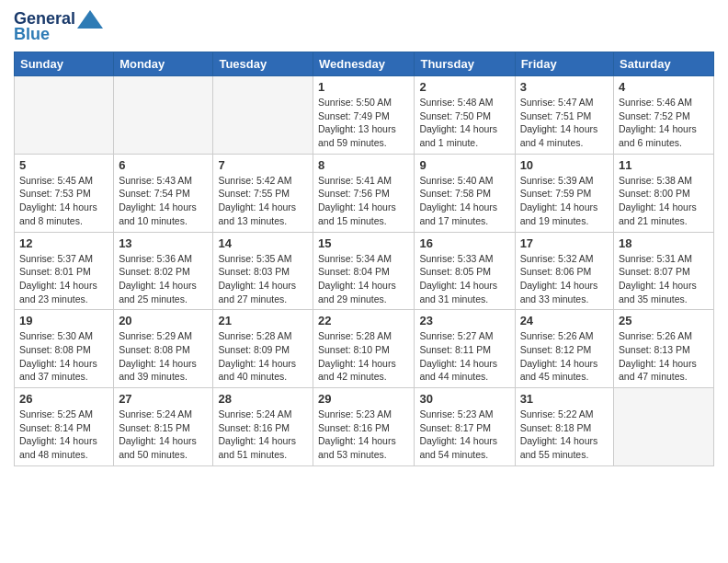 The width and height of the screenshot is (728, 563). What do you see at coordinates (263, 270) in the screenshot?
I see `calendar-day: 14Sunrise: 5:35 AM Sunset: 8:03 PM Dayli…` at bounding box center [263, 270].